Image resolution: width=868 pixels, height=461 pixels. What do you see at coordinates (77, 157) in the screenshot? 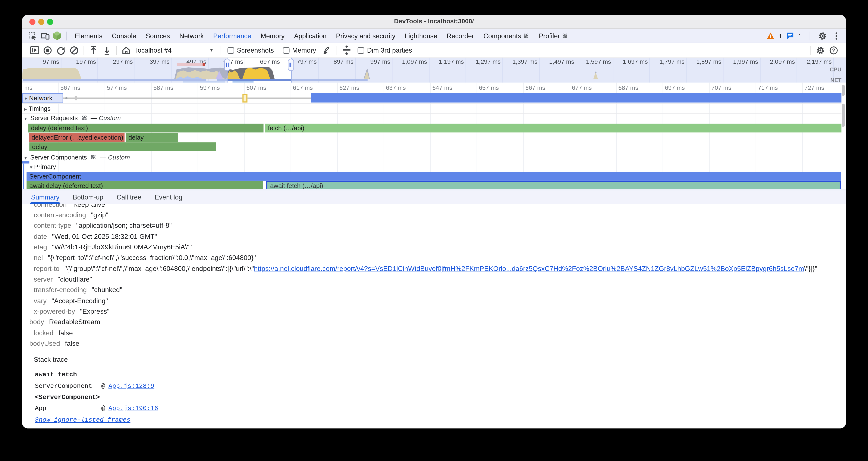
I see `track-header-server-components: ▾ Server Components — Custom` at bounding box center [77, 157].